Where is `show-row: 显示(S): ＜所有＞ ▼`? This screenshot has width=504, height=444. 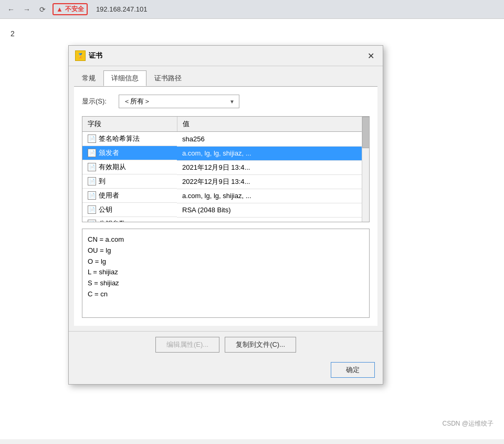
show-row: 显示(S): ＜所有＞ ▼ is located at coordinates (226, 101).